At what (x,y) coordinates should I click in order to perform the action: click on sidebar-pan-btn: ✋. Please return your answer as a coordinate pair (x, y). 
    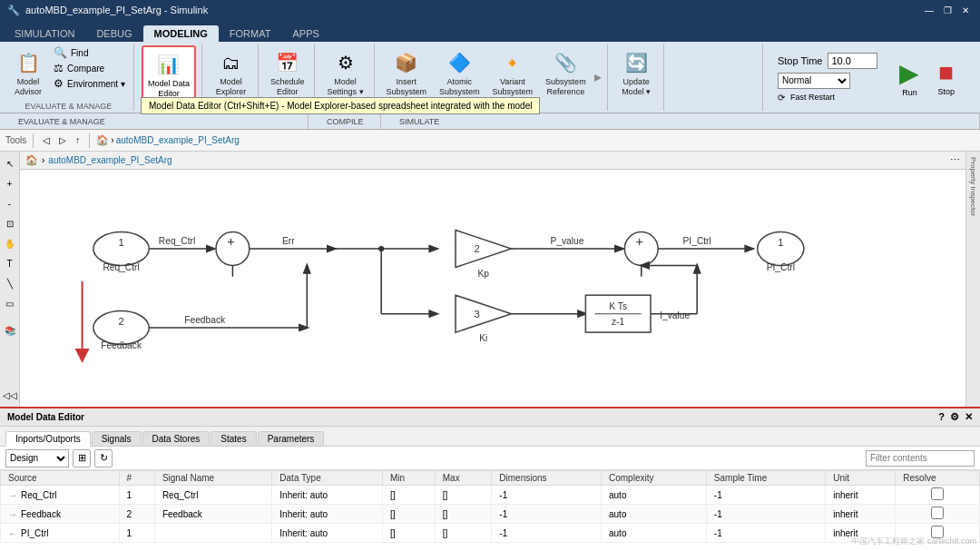
    Looking at the image, I should click on (10, 243).